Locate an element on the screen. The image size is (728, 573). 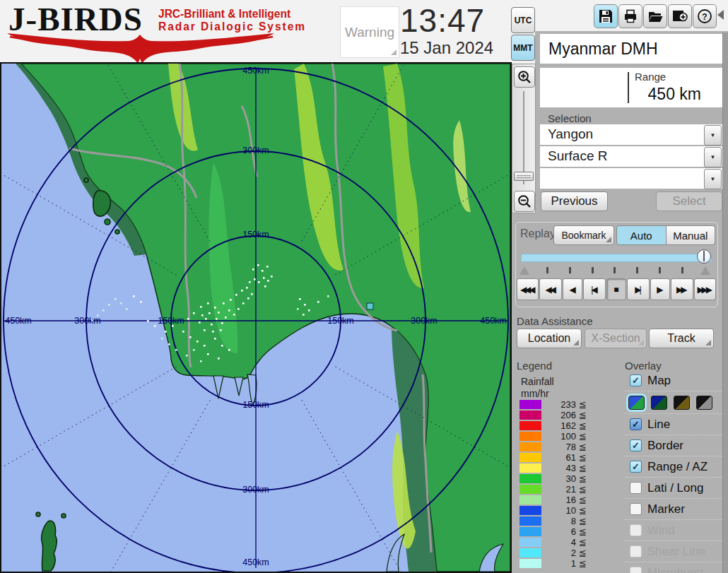
overlay-item-label: Range / AZ is located at coordinates (677, 467).